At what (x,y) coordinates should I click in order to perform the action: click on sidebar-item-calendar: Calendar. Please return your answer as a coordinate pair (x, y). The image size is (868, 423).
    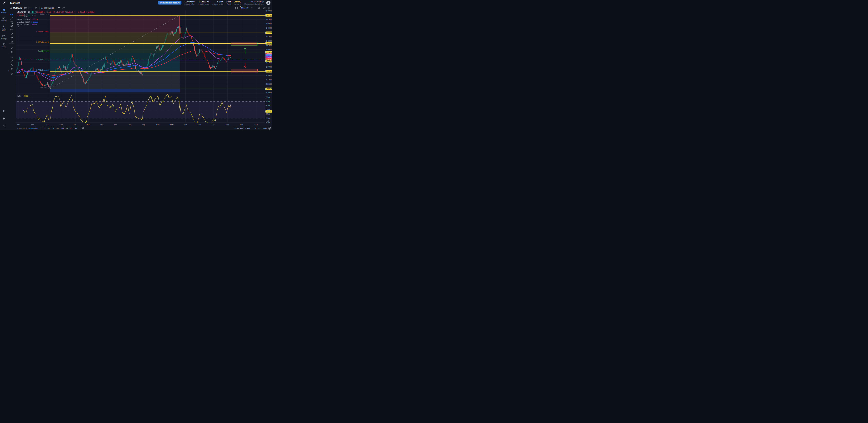
    Looking at the image, I should click on (4, 19).